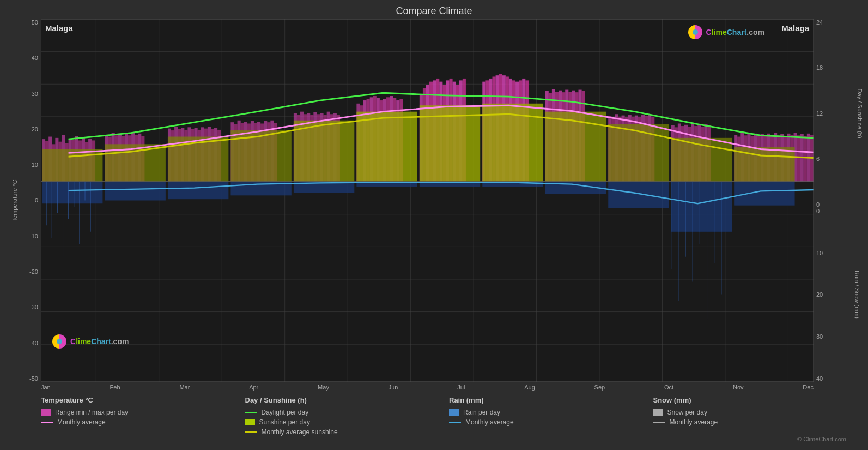  I want to click on y-right-0: 0, so click(818, 205).